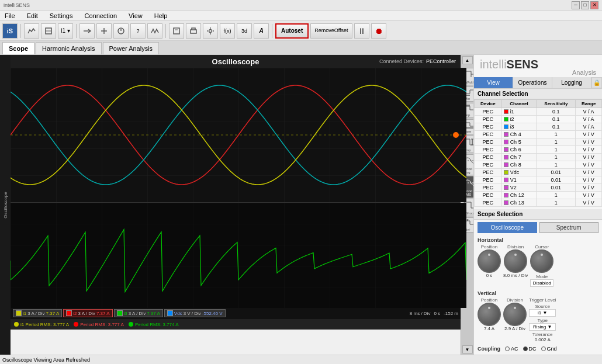  I want to click on coupling-gnd-radio, so click(544, 349).